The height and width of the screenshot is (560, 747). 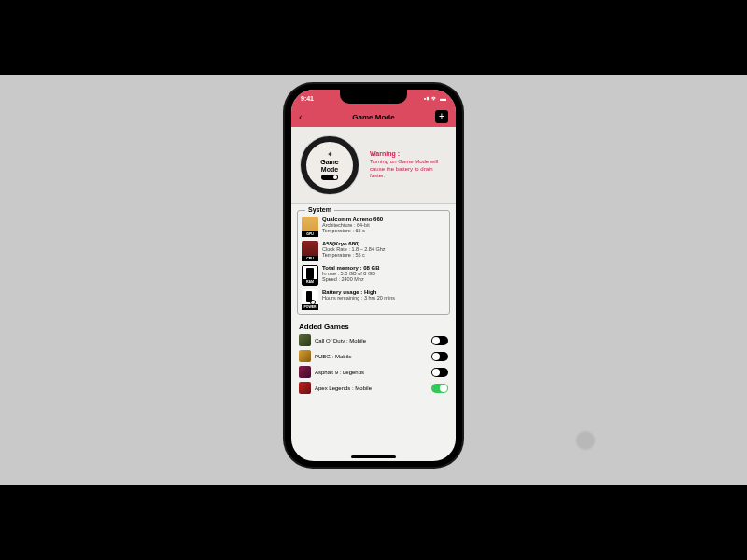 What do you see at coordinates (331, 155) in the screenshot?
I see `rog-logo-icon: ✦` at bounding box center [331, 155].